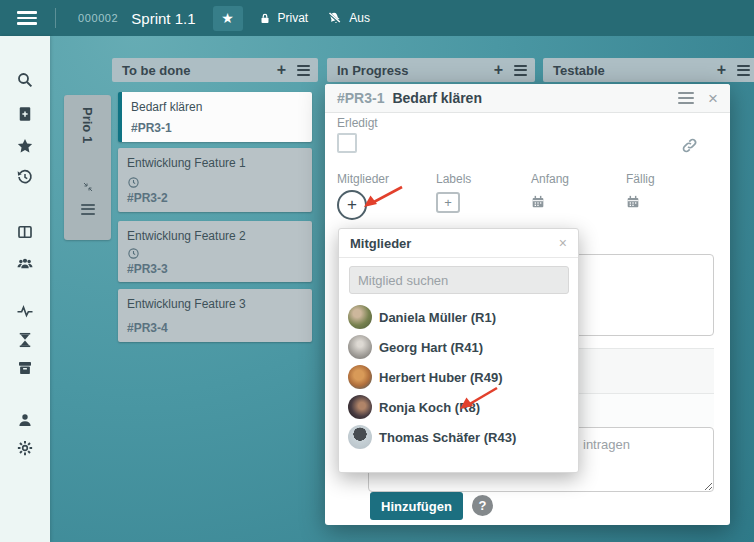 The image size is (754, 542). Describe the element at coordinates (200, 70) in the screenshot. I see `column-title: To be done` at that location.